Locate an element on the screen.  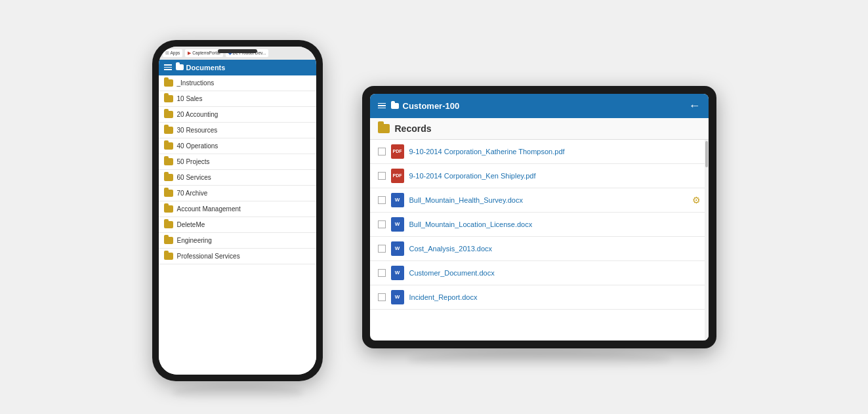
records-title: Records is located at coordinates (413, 129).